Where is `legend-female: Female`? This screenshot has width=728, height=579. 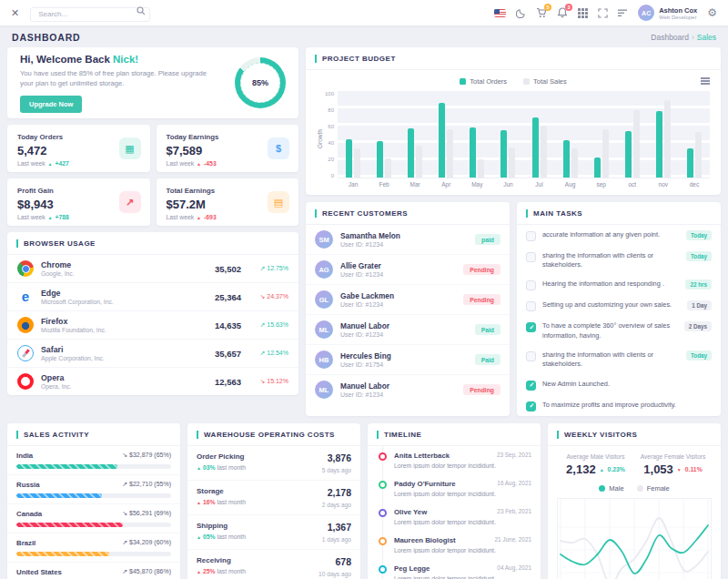
legend-female: Female is located at coordinates (653, 488).